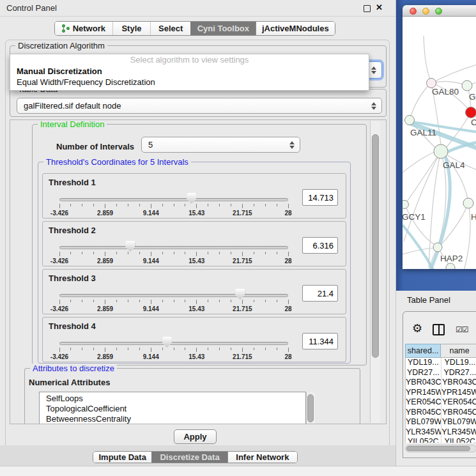 This screenshot has width=476, height=476. What do you see at coordinates (223, 28) in the screenshot?
I see `tab-cyni-toolbox: Cyni Toolbox` at bounding box center [223, 28].